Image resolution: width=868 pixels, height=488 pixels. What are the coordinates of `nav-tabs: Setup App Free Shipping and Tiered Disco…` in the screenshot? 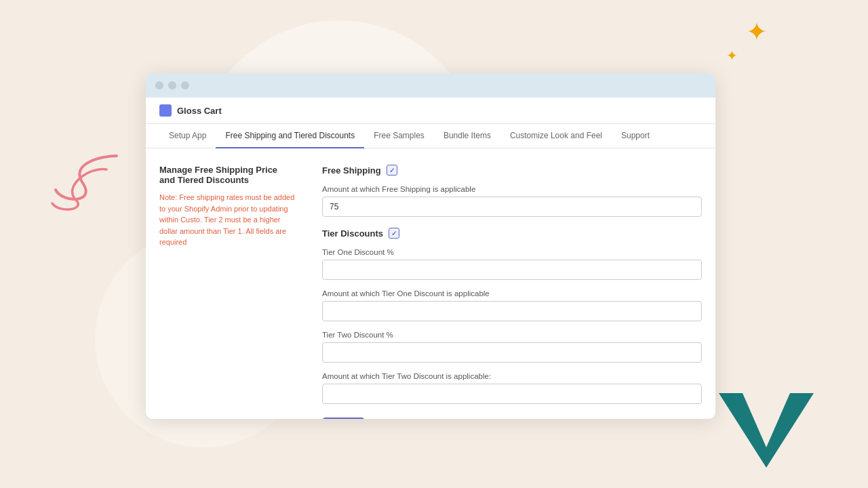 It's located at (431, 136).